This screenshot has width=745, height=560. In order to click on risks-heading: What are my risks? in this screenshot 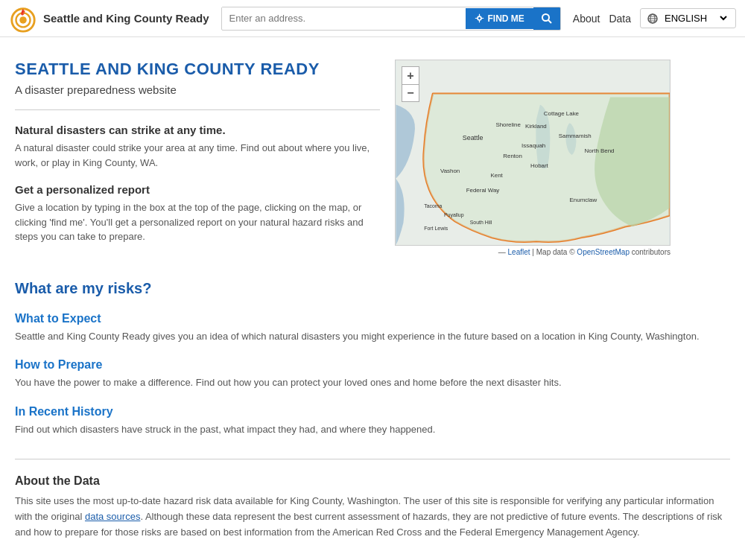, I will do `click(372, 289)`.